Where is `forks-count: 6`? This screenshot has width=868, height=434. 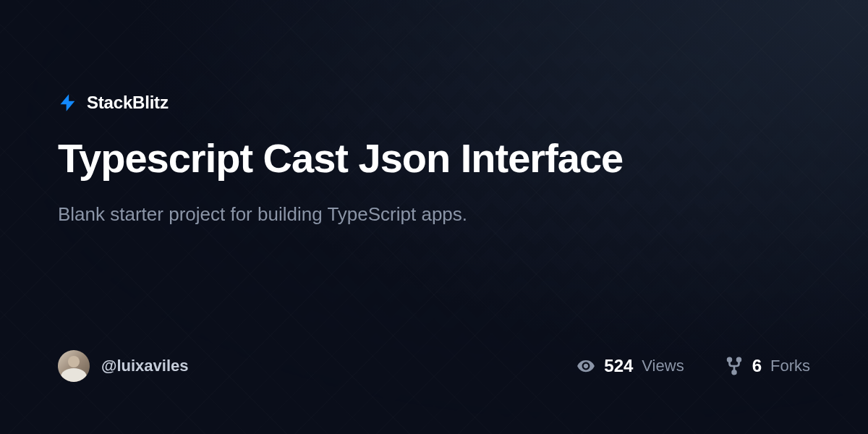
forks-count: 6 is located at coordinates (757, 366).